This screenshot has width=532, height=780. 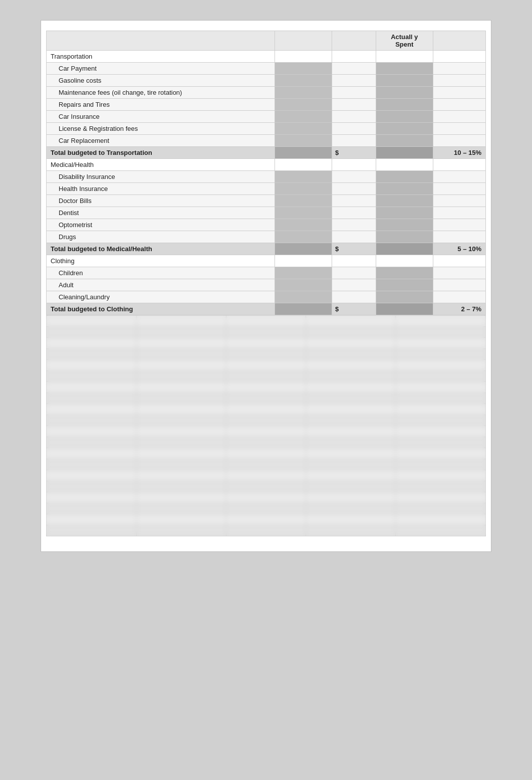 I want to click on table-row: Car Replacement, so click(x=267, y=141).